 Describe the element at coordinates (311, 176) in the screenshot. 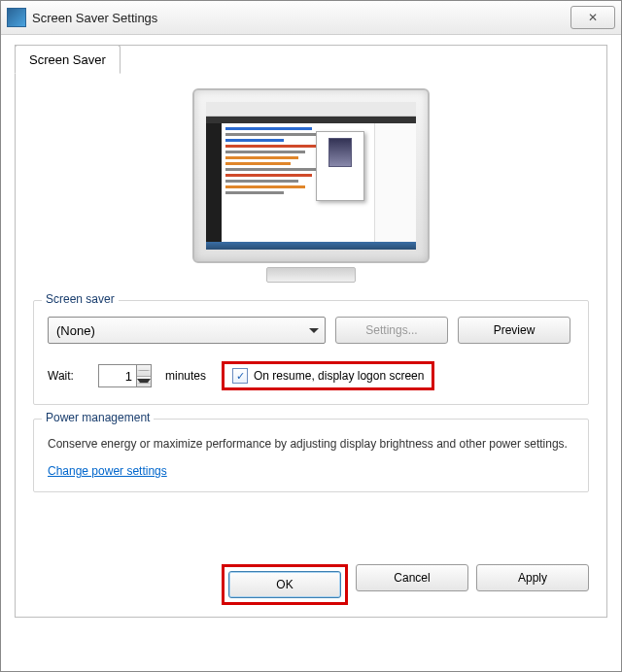

I see `monitor-screen` at that location.